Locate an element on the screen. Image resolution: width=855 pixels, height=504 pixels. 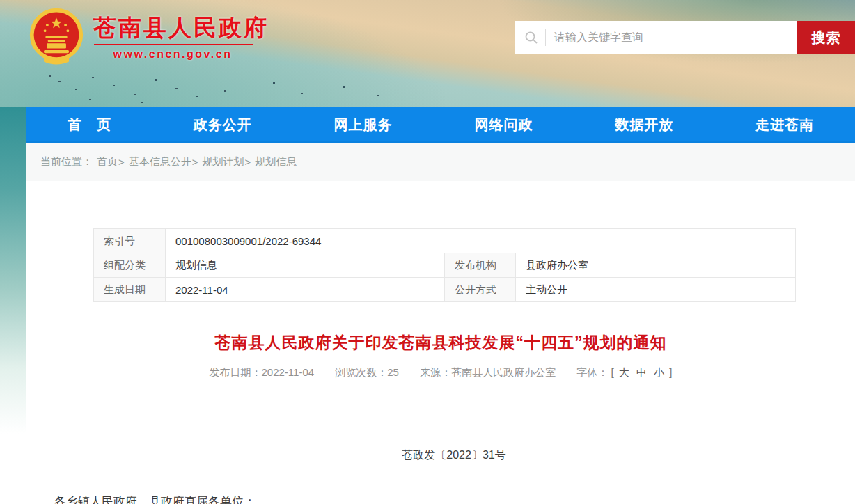
search-icon is located at coordinates (531, 38).